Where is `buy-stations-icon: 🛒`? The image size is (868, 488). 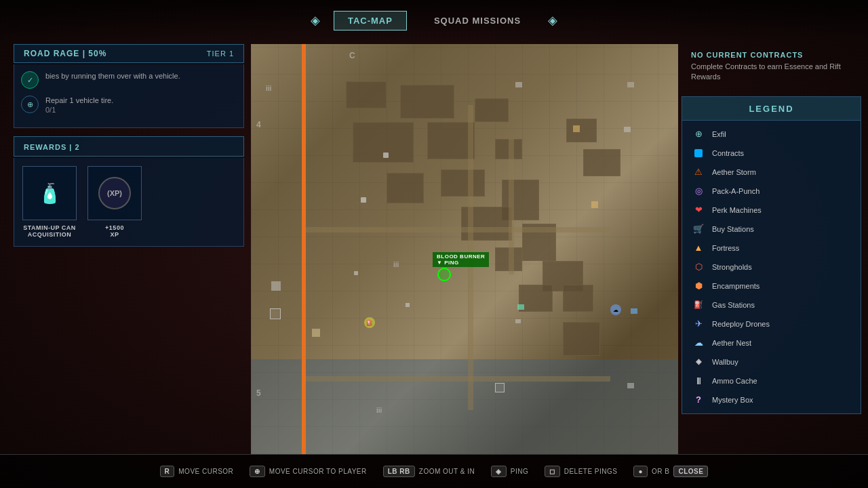
buy-stations-icon: 🛒 is located at coordinates (698, 229).